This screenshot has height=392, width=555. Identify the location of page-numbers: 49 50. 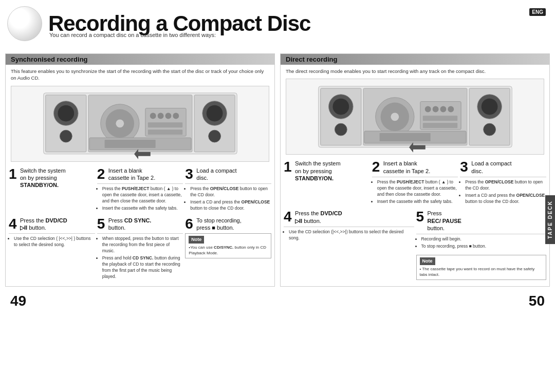
(278, 300).